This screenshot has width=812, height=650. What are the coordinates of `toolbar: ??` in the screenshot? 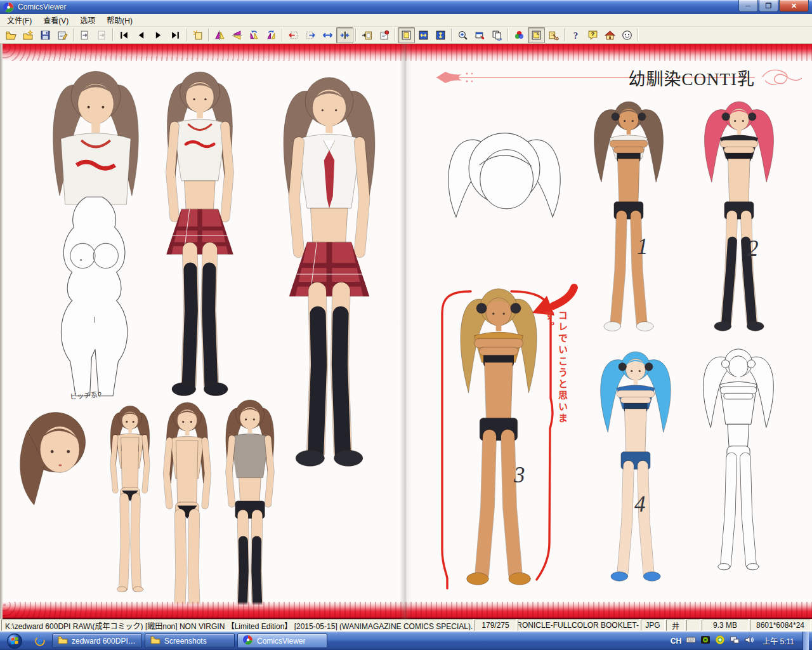 It's located at (406, 36).